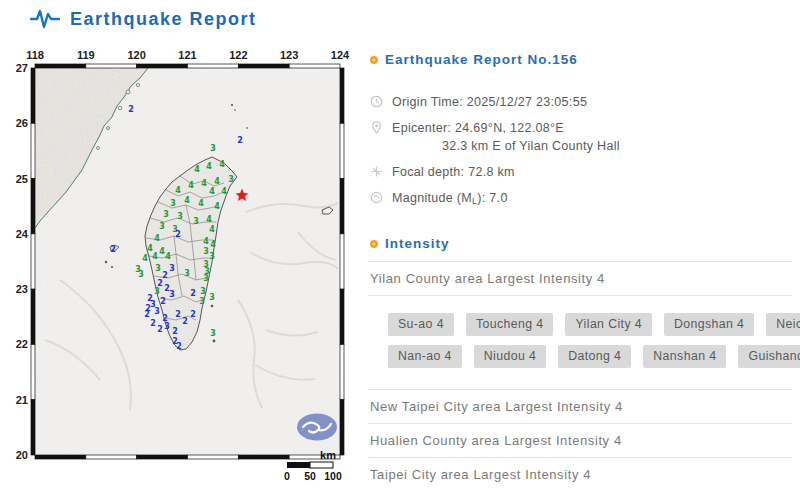 Image resolution: width=800 pixels, height=492 pixels. Describe the element at coordinates (488, 278) in the screenshot. I see `intensity-area-label: Yilan County area Largest Intensity 4` at that location.